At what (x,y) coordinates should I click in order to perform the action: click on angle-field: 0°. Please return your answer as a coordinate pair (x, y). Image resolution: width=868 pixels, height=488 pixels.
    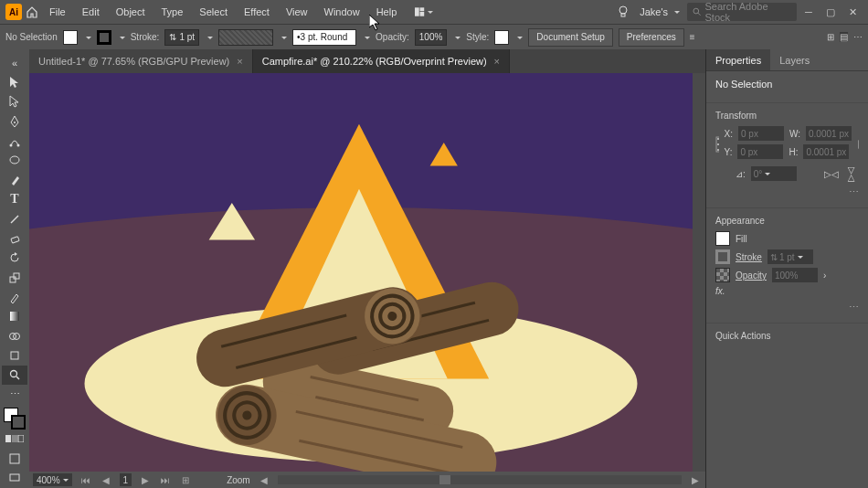
    Looking at the image, I should click on (774, 174).